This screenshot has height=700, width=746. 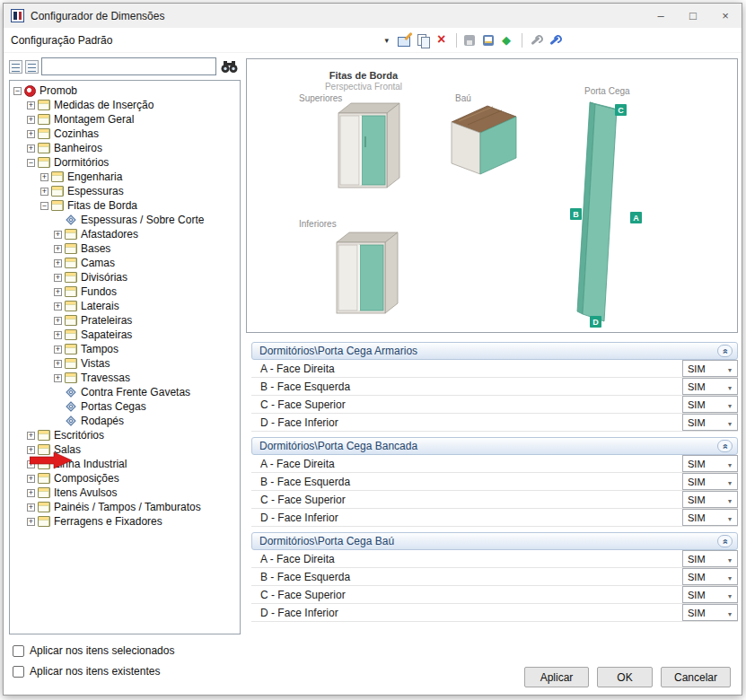 What do you see at coordinates (125, 91) in the screenshot?
I see `tree-item-promob: −Promob` at bounding box center [125, 91].